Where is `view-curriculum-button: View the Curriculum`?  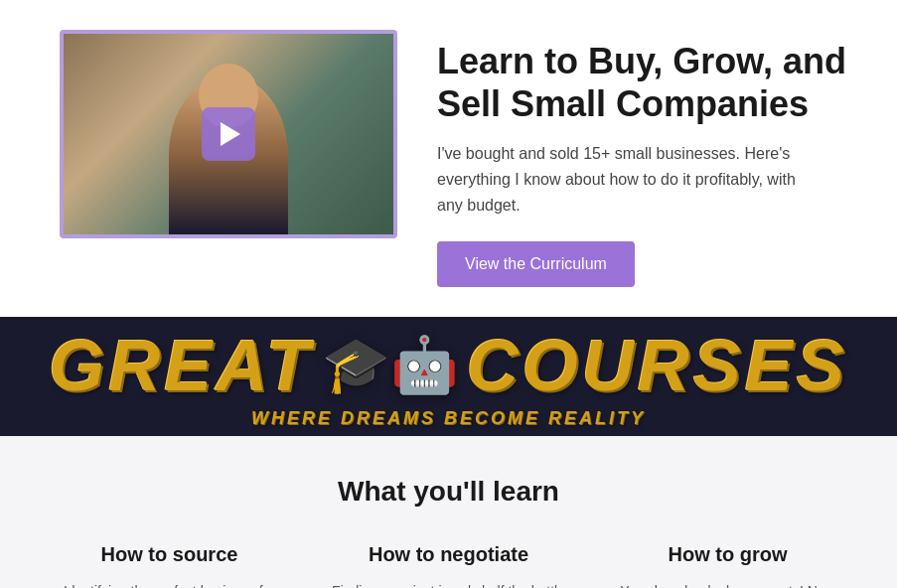
view-curriculum-button: View the Curriculum is located at coordinates (536, 264).